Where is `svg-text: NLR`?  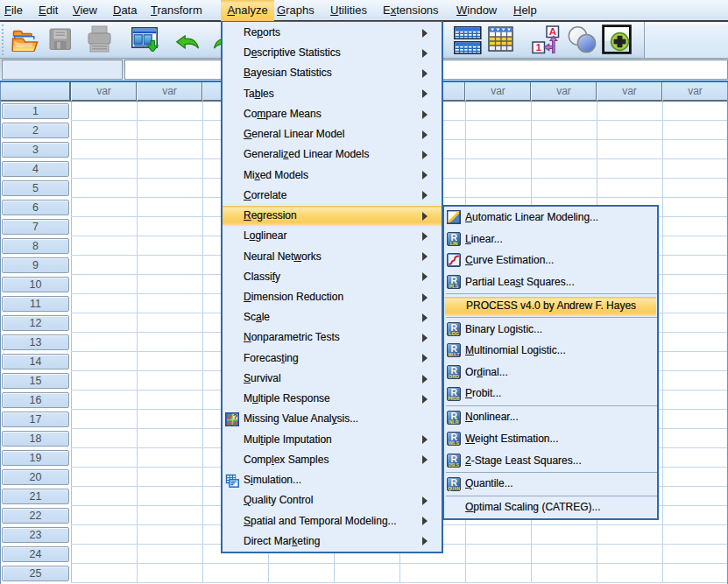
svg-text: NLR is located at coordinates (454, 421).